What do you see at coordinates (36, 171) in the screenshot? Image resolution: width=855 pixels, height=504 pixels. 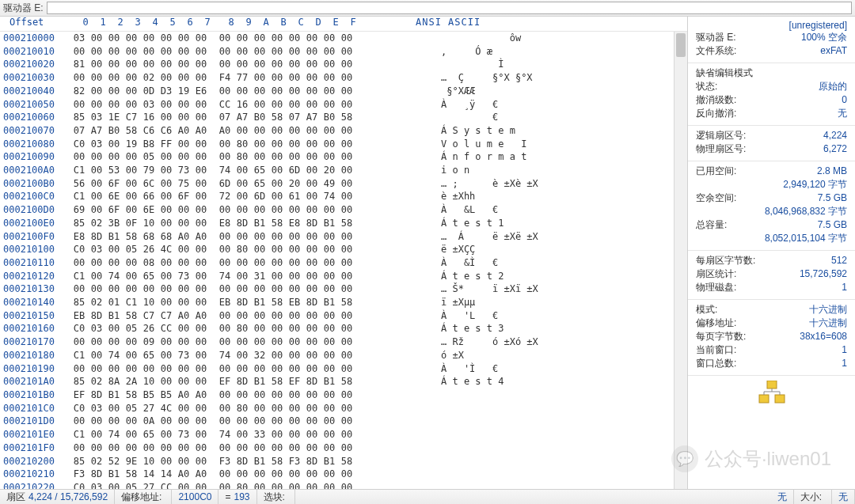 I see `offset-cell: 0002100A0` at bounding box center [36, 171].